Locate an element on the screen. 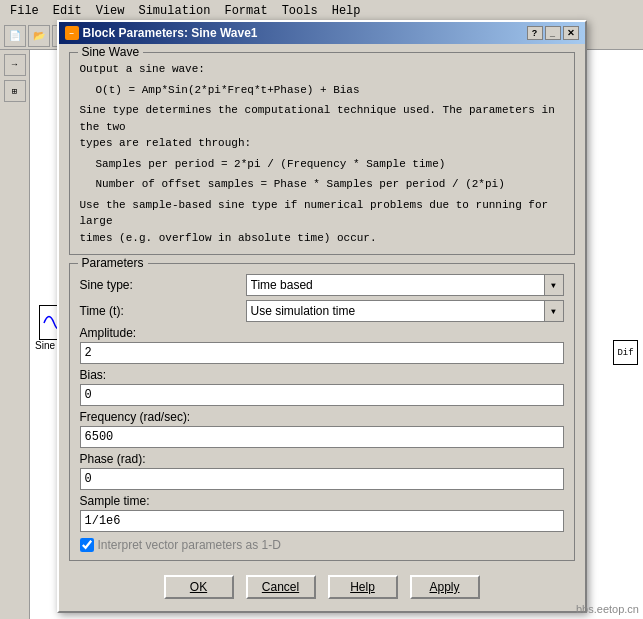 The height and width of the screenshot is (619, 643). time-select: Use simulation time Use external signal is located at coordinates (405, 311).